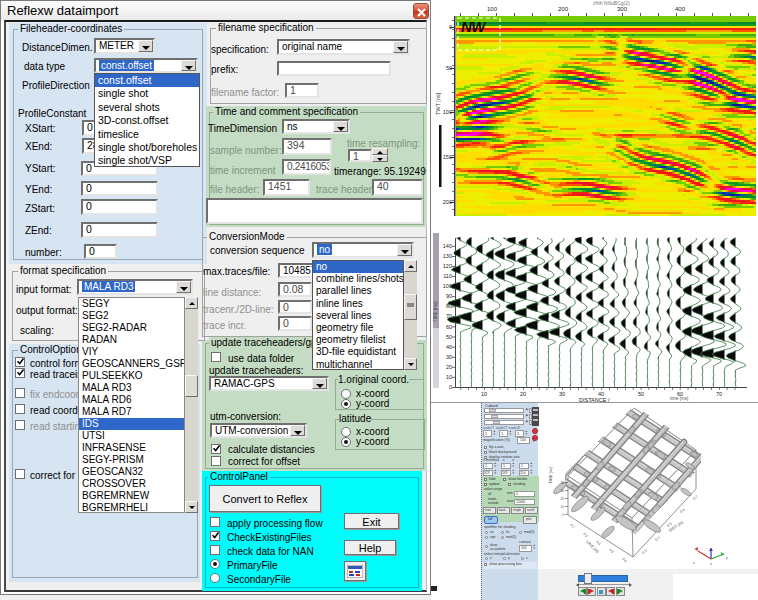  Describe the element at coordinates (438, 104) in the screenshot. I see `svg-text: TWT [ns]` at that location.